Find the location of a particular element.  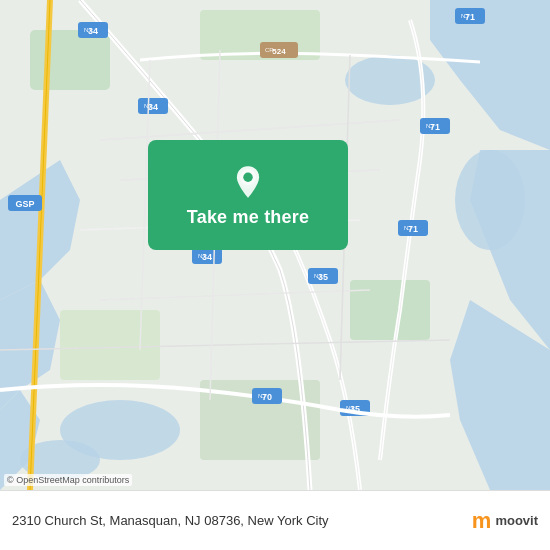

osm-attribution: © OpenStreetMap contributors is located at coordinates (68, 480).